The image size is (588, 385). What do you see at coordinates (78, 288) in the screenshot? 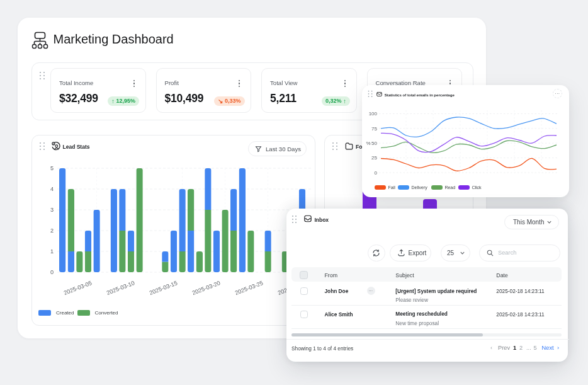
I see `svg-text: 2025-03-05` at bounding box center [78, 288].